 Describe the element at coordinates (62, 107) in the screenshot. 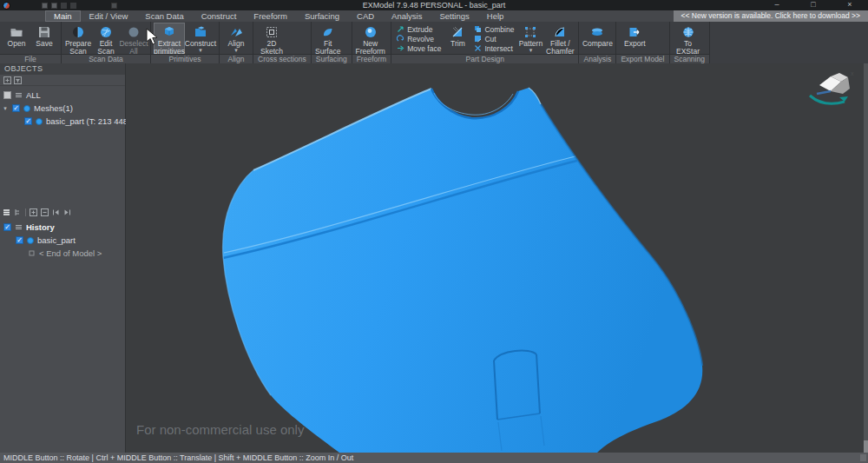

I see `objects-tree: ALL ▾ ✓ Meshes(1) ✓ basic_part (T: 213 4…` at that location.